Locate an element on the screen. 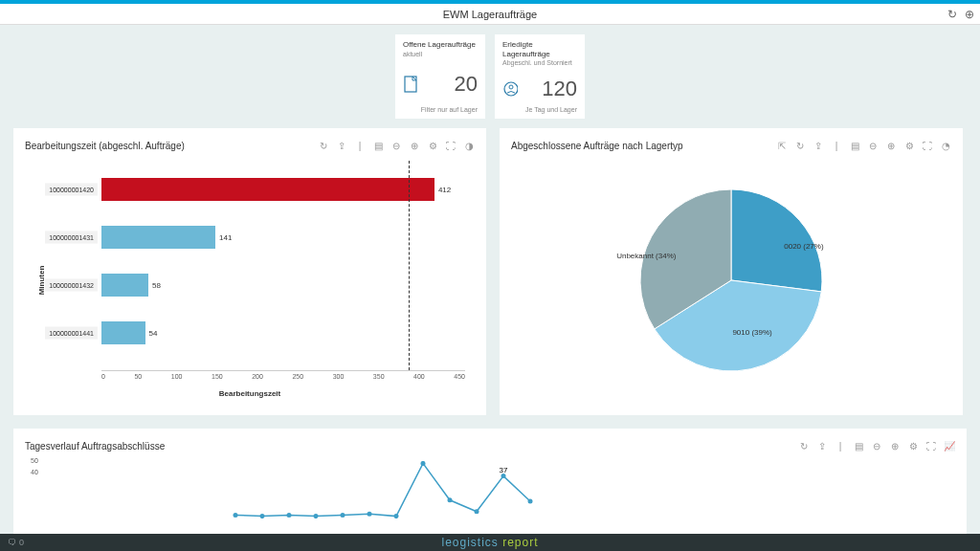  notification-icon: 🗨 is located at coordinates (11, 542).